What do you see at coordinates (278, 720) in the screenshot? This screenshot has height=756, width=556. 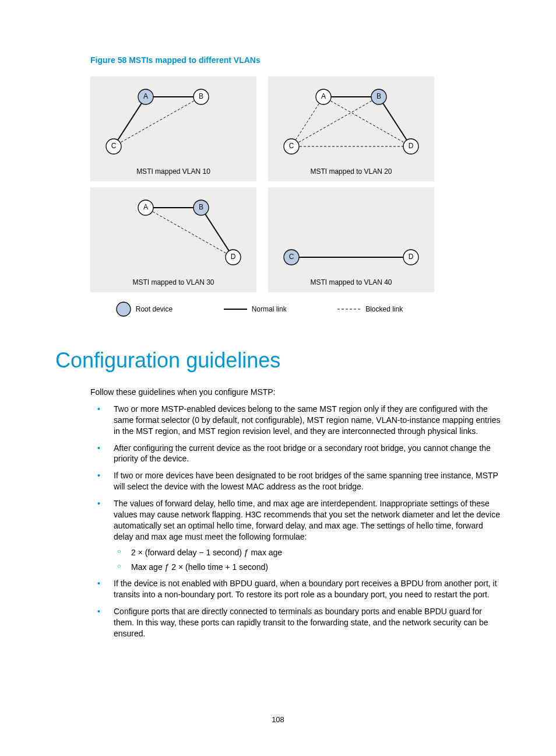 I see `page-number: 108` at bounding box center [278, 720].